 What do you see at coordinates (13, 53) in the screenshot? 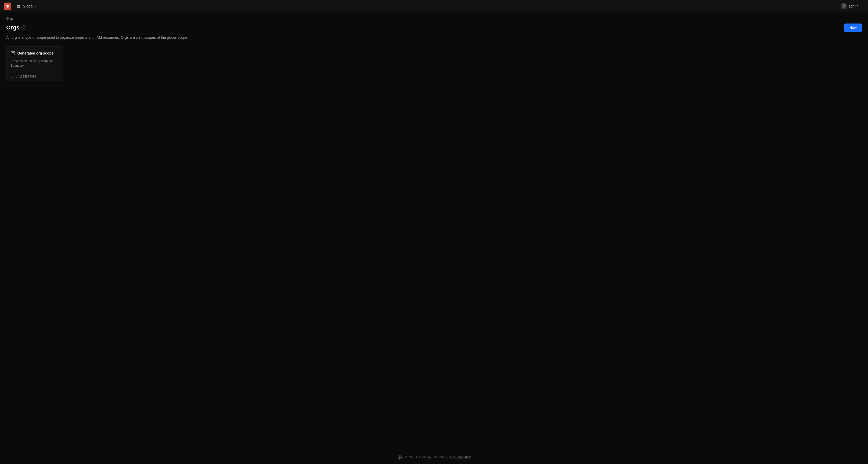
I see `org-card-icon` at bounding box center [13, 53].